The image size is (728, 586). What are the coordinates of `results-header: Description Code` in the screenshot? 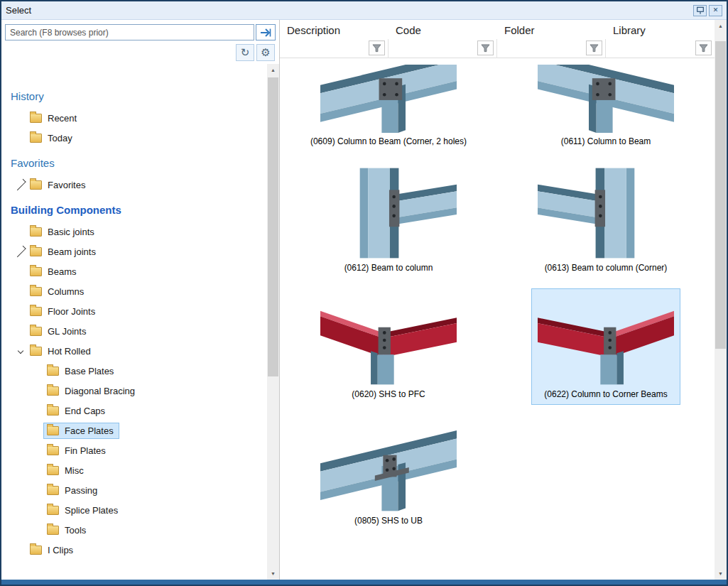 It's located at (497, 39).